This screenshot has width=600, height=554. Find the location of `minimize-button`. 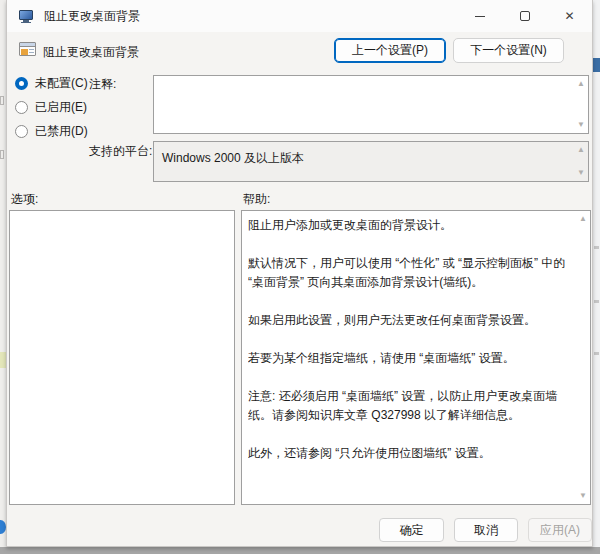

minimize-button is located at coordinates (480, 16).